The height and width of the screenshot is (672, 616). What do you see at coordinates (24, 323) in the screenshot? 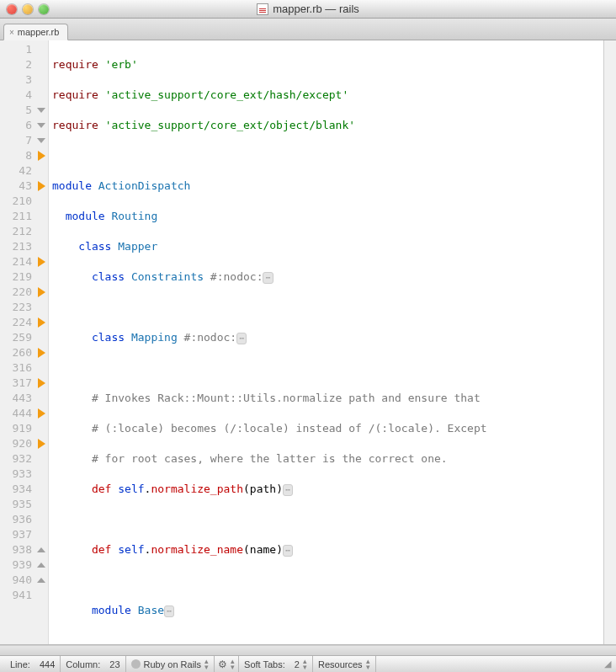
I see `gutter-line: 224` at bounding box center [24, 323].